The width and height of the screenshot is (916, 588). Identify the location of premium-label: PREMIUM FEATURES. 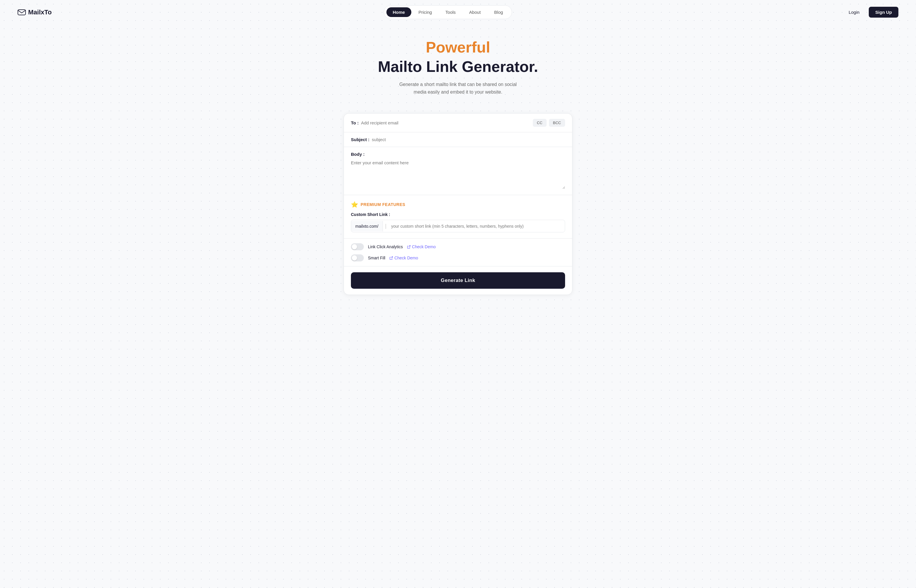
(383, 205).